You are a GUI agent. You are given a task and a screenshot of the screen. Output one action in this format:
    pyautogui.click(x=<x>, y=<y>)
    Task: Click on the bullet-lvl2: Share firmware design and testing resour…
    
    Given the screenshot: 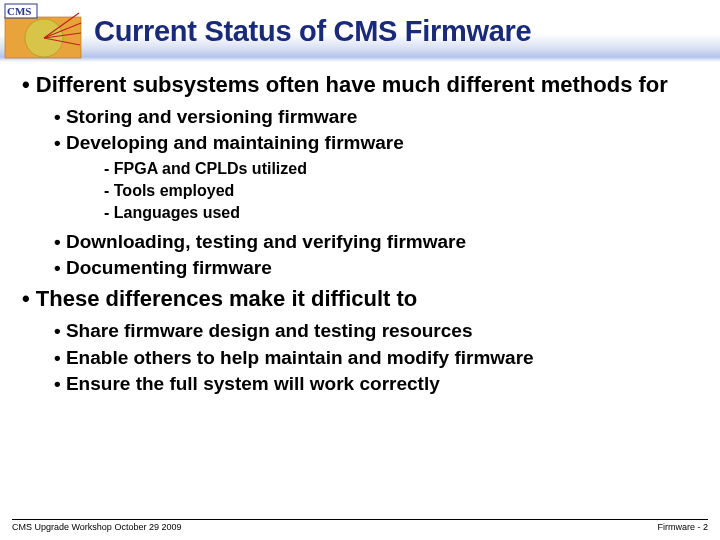 What is the action you would take?
    pyautogui.click(x=371, y=331)
    